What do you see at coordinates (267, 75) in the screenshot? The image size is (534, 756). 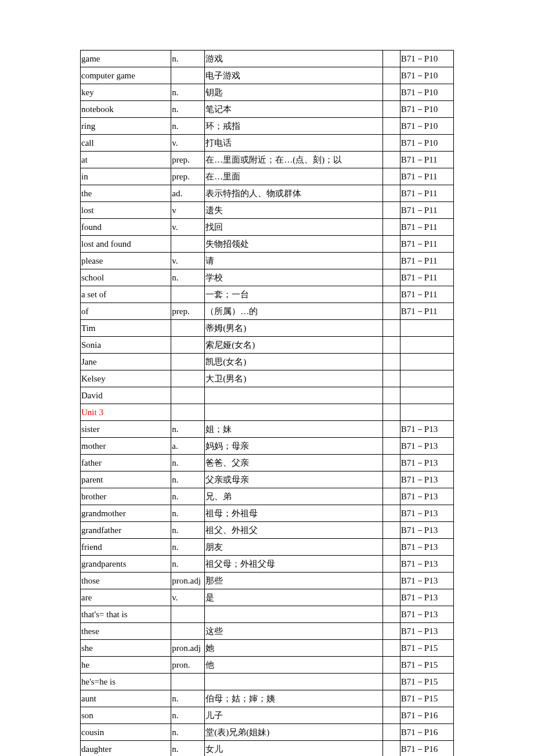 I see `table-row: computer game电子游戏B71－P10` at bounding box center [267, 75].